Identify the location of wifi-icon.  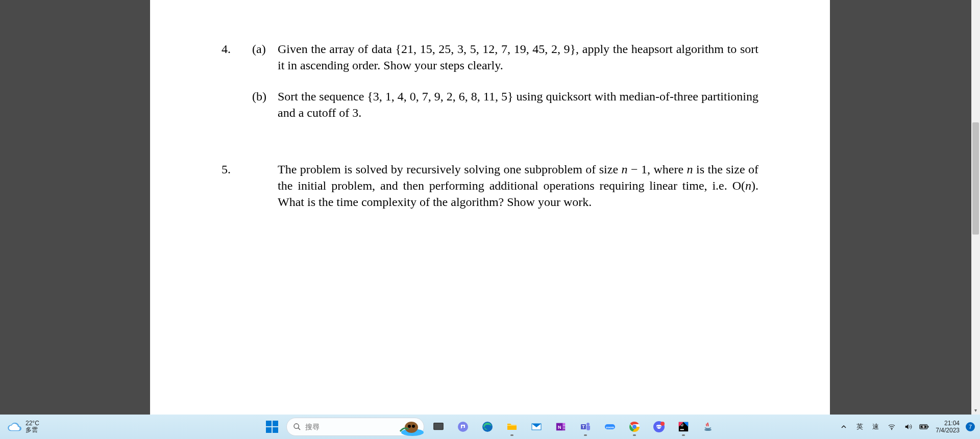
(892, 427).